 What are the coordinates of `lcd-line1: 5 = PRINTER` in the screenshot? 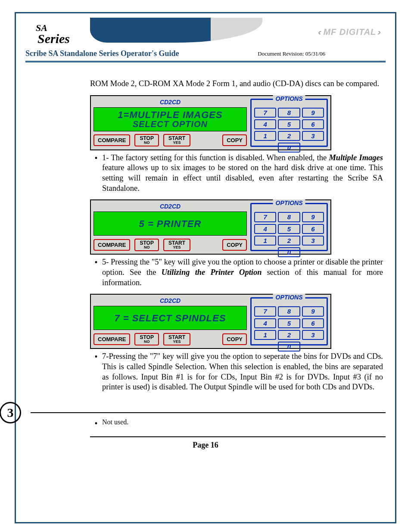 It's located at (171, 224).